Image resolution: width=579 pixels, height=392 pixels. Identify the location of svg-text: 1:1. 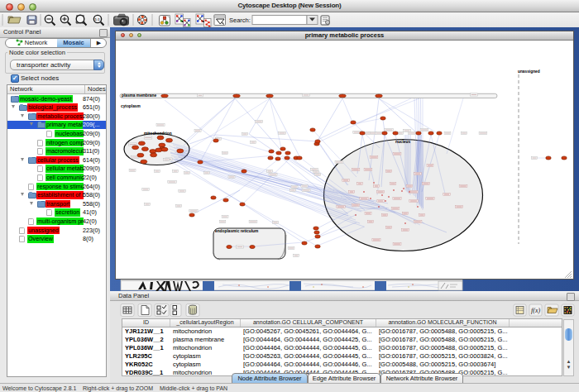
(98, 20).